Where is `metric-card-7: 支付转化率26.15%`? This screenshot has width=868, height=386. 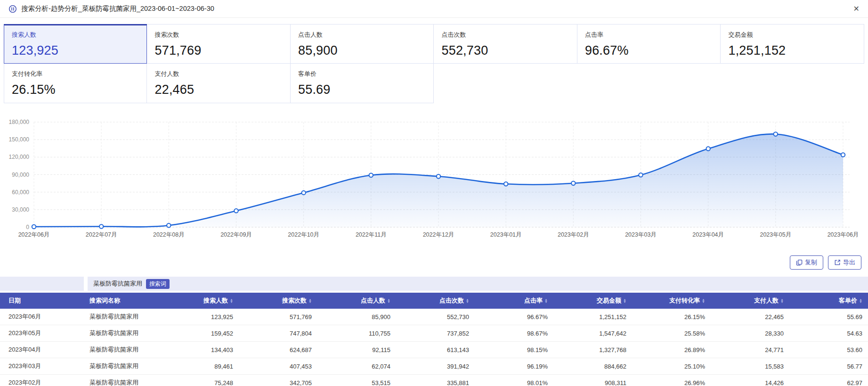
metric-card-7: 支付转化率26.15% is located at coordinates (75, 83).